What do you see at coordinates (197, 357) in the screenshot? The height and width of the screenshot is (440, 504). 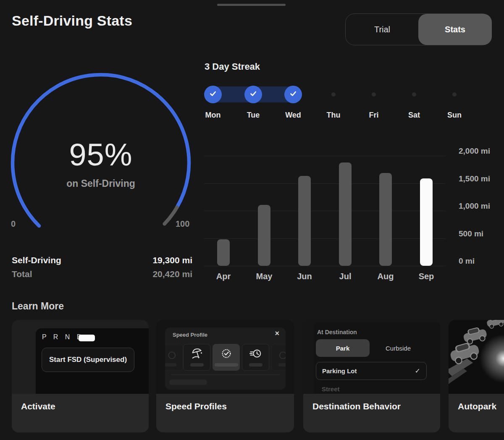 I see `speed-tile-chill` at bounding box center [197, 357].